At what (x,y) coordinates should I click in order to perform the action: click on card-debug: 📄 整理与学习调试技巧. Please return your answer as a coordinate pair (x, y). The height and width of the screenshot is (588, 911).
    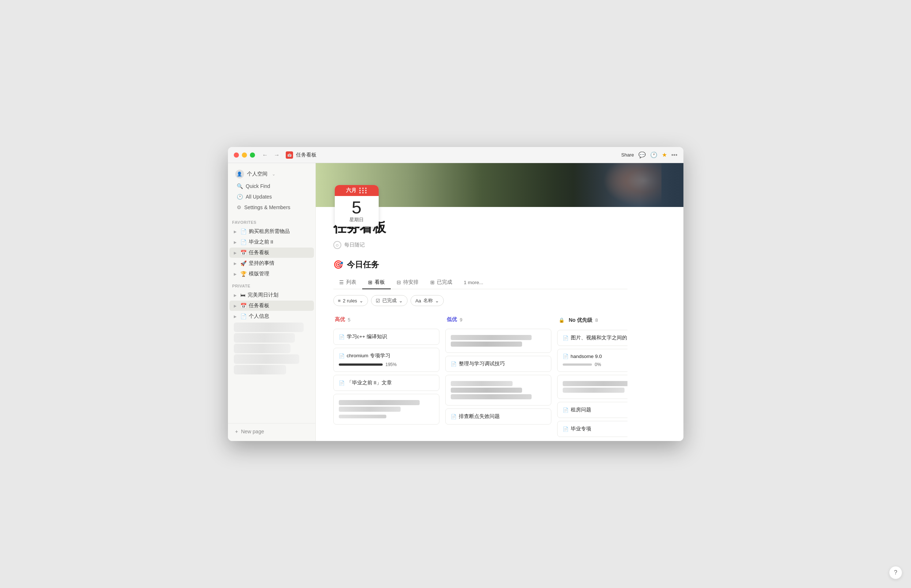
    Looking at the image, I should click on (498, 364).